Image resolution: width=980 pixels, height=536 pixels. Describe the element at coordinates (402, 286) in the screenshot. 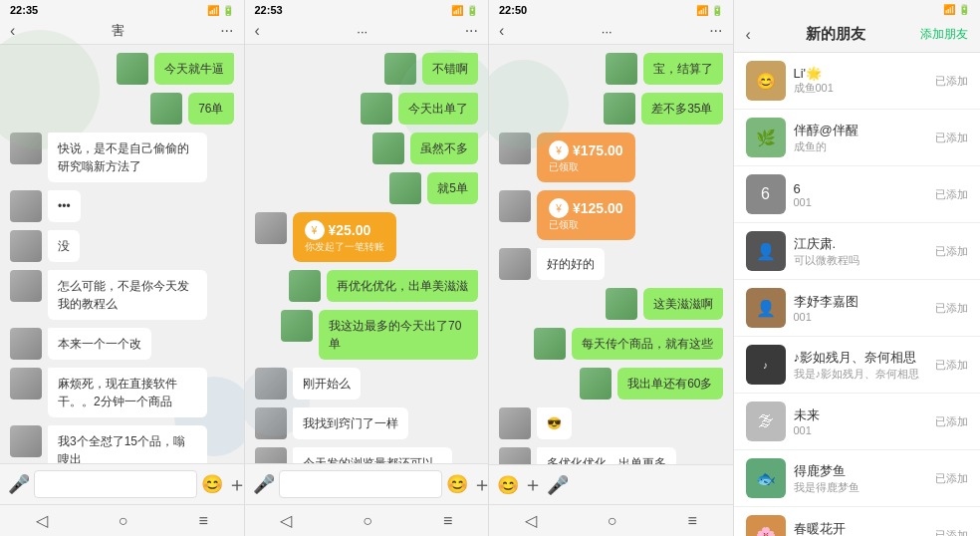

I see `bubble: 再优化优化，出单美滋滋` at that location.